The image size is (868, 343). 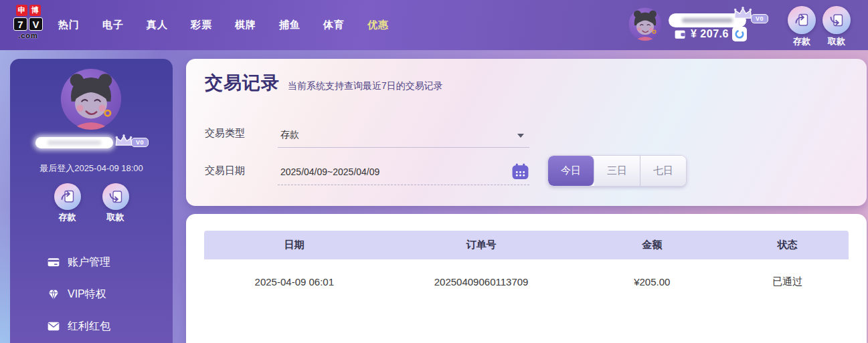 What do you see at coordinates (28, 22) in the screenshot?
I see `brand-logo: 申 博 7 V .com` at bounding box center [28, 22].